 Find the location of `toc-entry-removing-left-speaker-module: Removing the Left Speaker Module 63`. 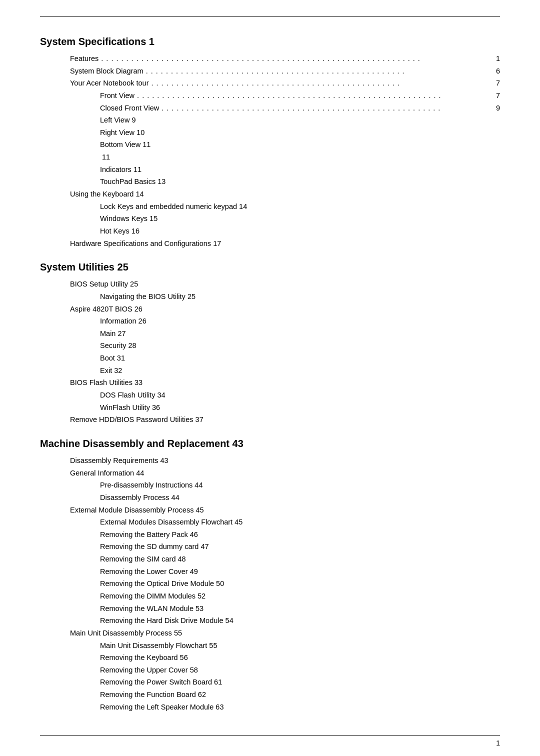

toc-entry-removing-left-speaker-module: Removing the Left Speaker Module 63 is located at coordinates (300, 707).